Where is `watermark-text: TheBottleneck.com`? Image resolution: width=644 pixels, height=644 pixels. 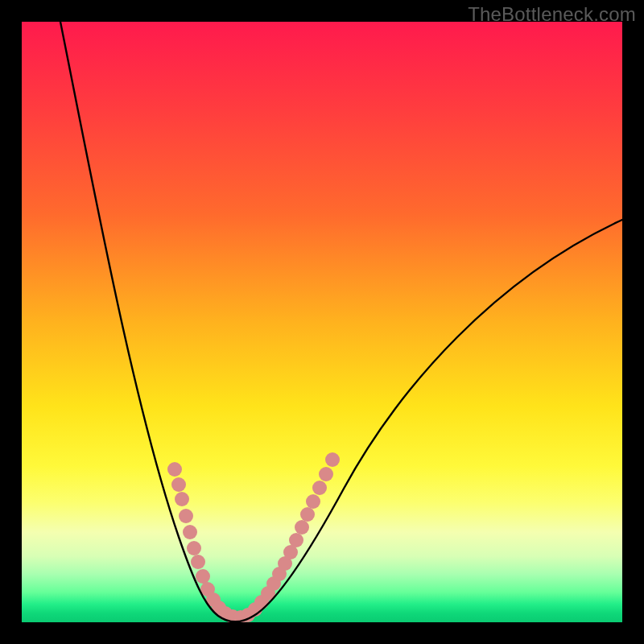 watermark-text: TheBottleneck.com is located at coordinates (552, 14).